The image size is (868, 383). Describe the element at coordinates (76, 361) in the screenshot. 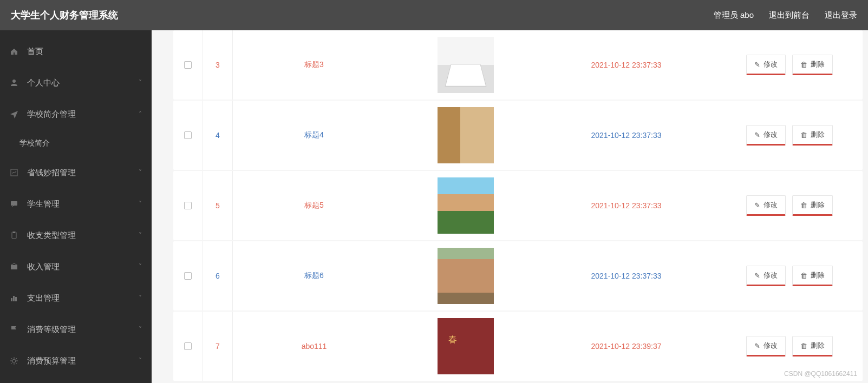

I see `sidebar-item-10: 消费预算管理˅` at that location.